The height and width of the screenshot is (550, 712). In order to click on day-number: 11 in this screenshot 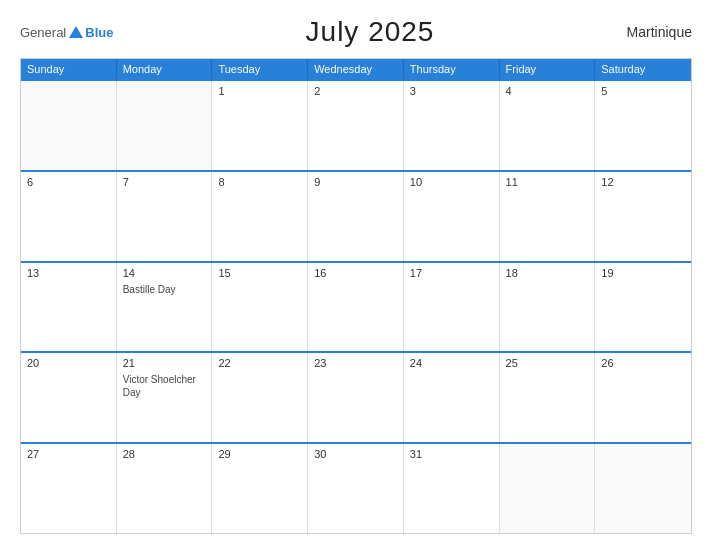, I will do `click(548, 182)`.